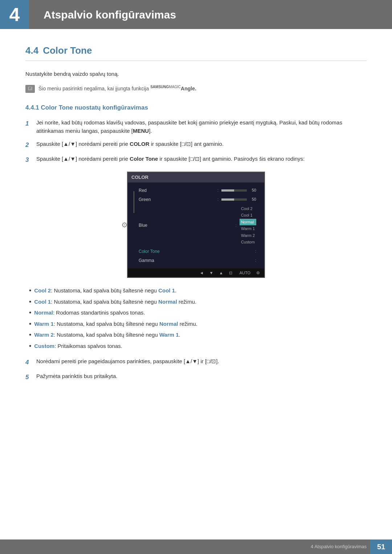 This screenshot has width=392, height=554. Describe the element at coordinates (248, 242) in the screenshot. I see `option-custom: Custom` at that location.